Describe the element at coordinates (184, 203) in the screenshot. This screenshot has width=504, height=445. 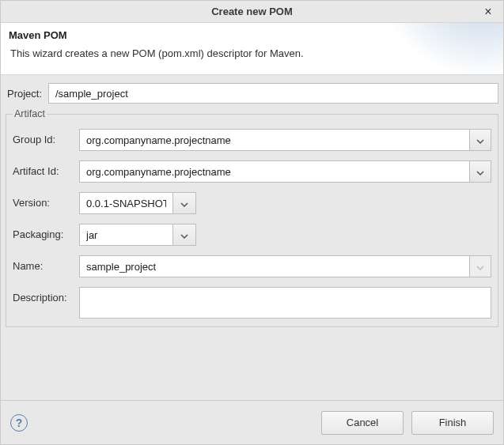
I see `version-dropdown-button` at that location.